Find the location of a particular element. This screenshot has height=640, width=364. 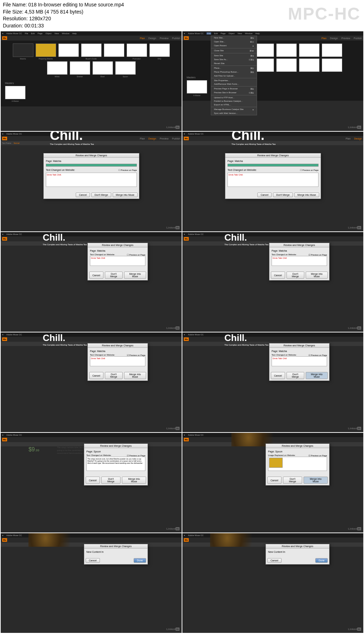

dialog-textarea: The wispy texture sure, but what Matcha … is located at coordinates (116, 464).